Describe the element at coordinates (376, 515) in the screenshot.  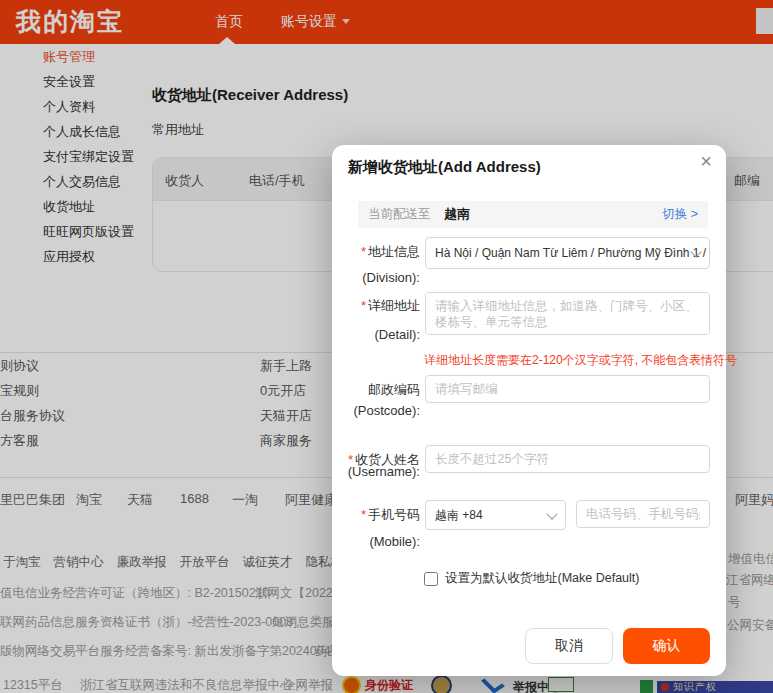
I see `mobile-label: *手机号码` at that location.